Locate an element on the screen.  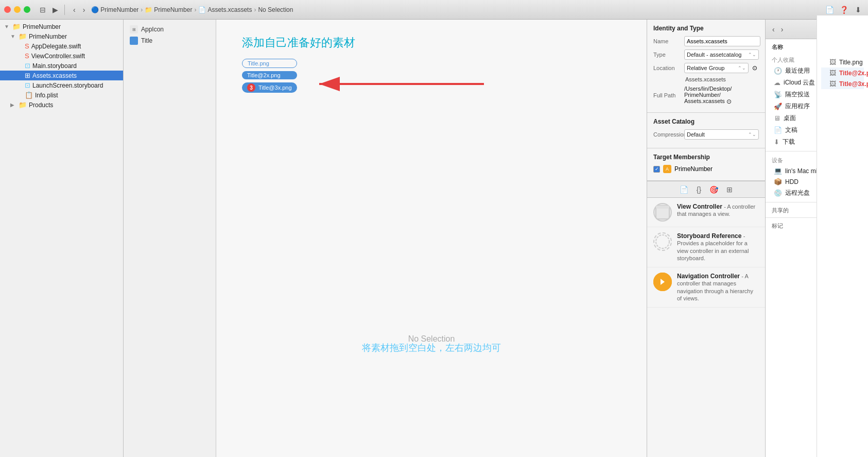
sb-text: Storyboard Reference - Provides a placeh… is located at coordinates (718, 247).